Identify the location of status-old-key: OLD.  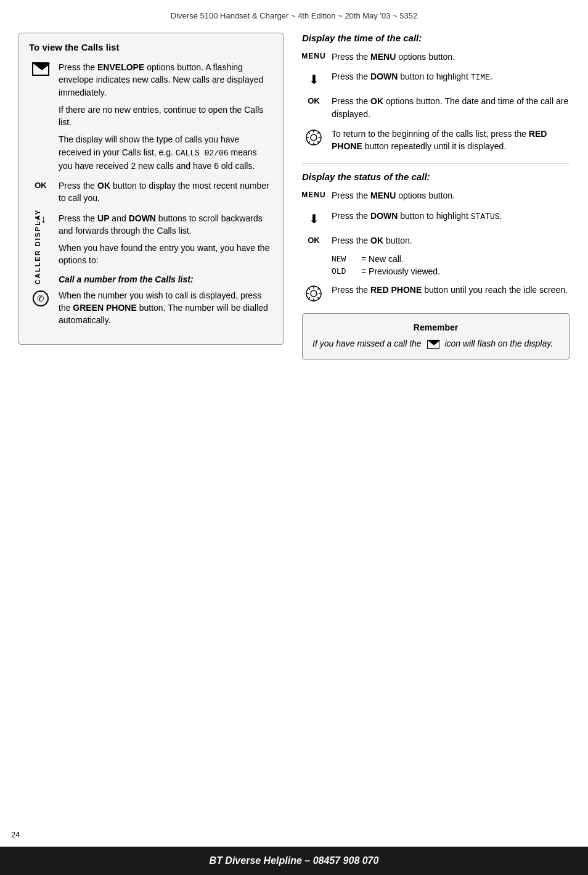
(343, 271).